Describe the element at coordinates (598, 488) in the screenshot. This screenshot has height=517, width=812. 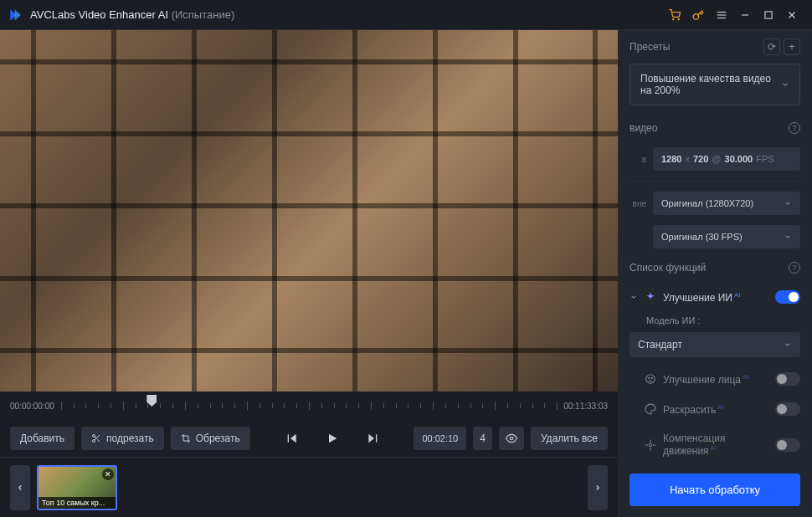
I see `thumbs-next-button` at that location.